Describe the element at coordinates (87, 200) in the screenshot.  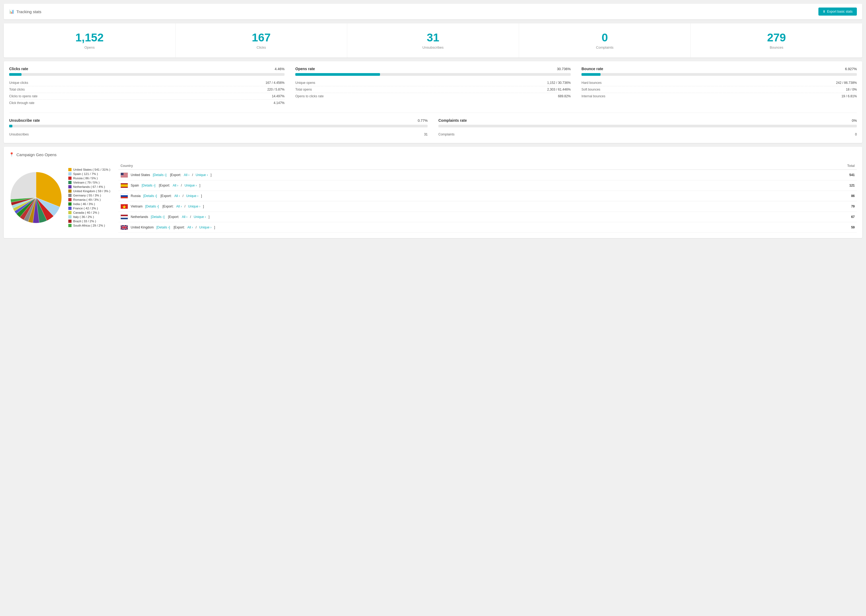
I see `legend-label: Romania ( 49 / 3% )` at that location.